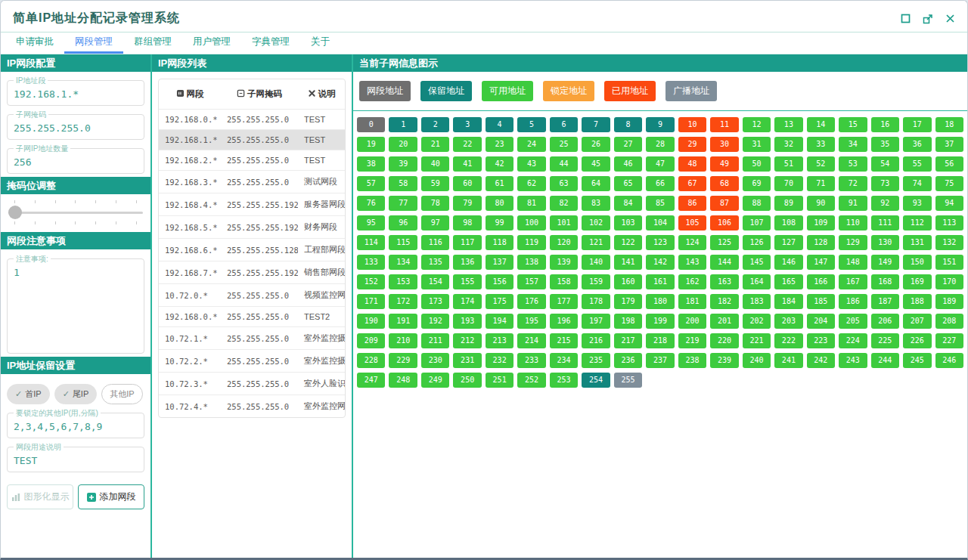 The height and width of the screenshot is (560, 968). What do you see at coordinates (659, 184) in the screenshot?
I see `ip-cell-available: 66` at bounding box center [659, 184].